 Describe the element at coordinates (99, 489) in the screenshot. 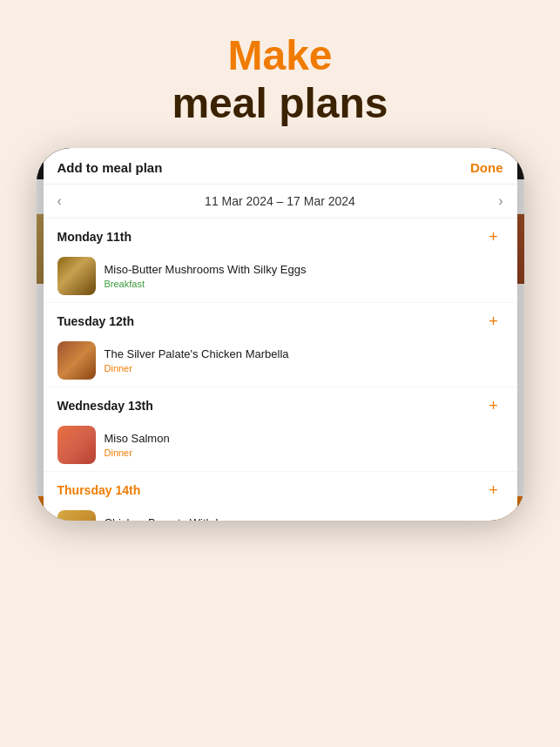

I see `day-label-thursday: Thursday 14th` at that location.